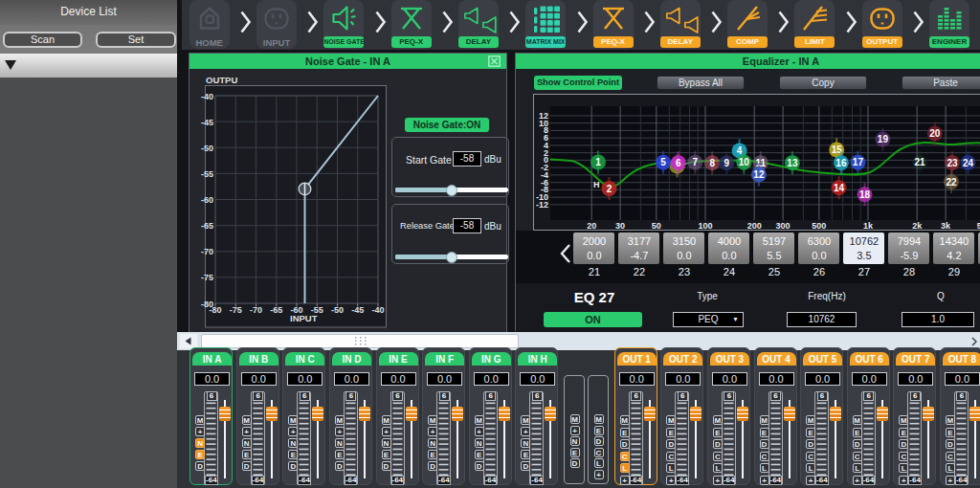  What do you see at coordinates (920, 163) in the screenshot?
I see `svg-text: 21` at bounding box center [920, 163].